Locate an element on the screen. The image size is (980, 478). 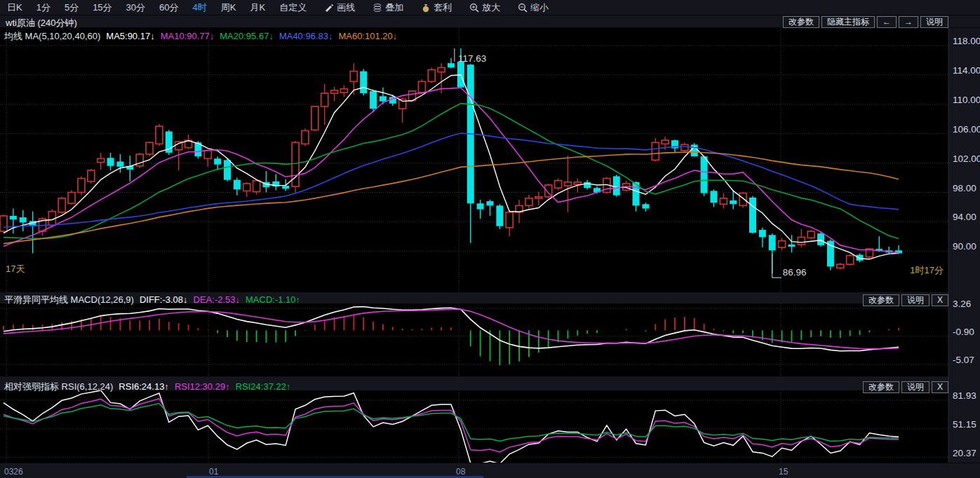
y-axis-label: -0.90 is located at coordinates (964, 332).